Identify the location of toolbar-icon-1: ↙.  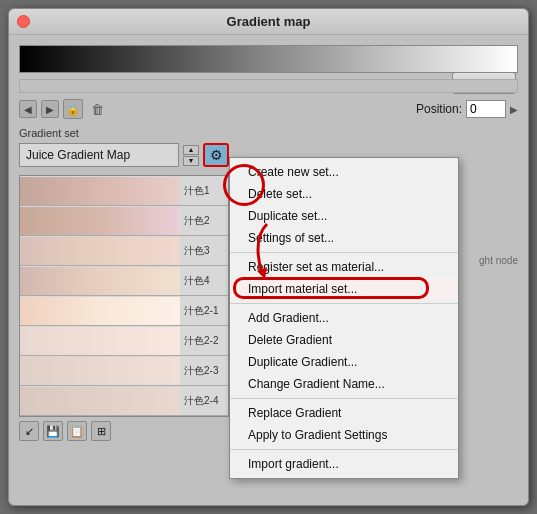
(29, 431).